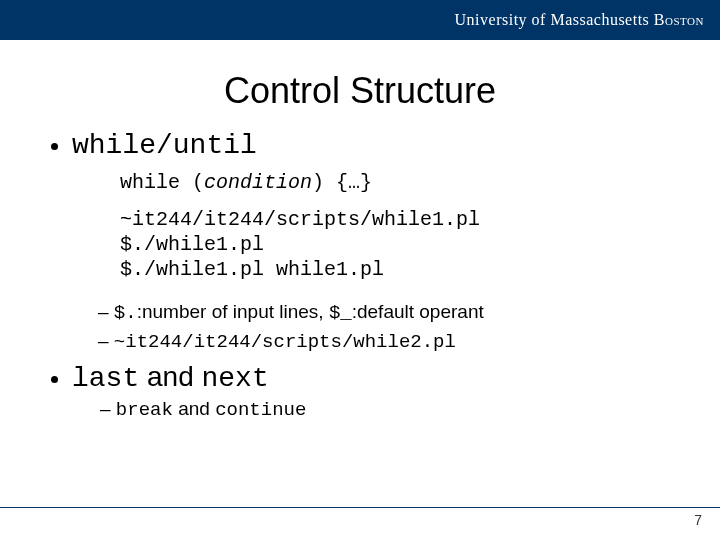  Describe the element at coordinates (398, 270) in the screenshot. I see `code-line-3: $./while1.pl while1.pl` at that location.